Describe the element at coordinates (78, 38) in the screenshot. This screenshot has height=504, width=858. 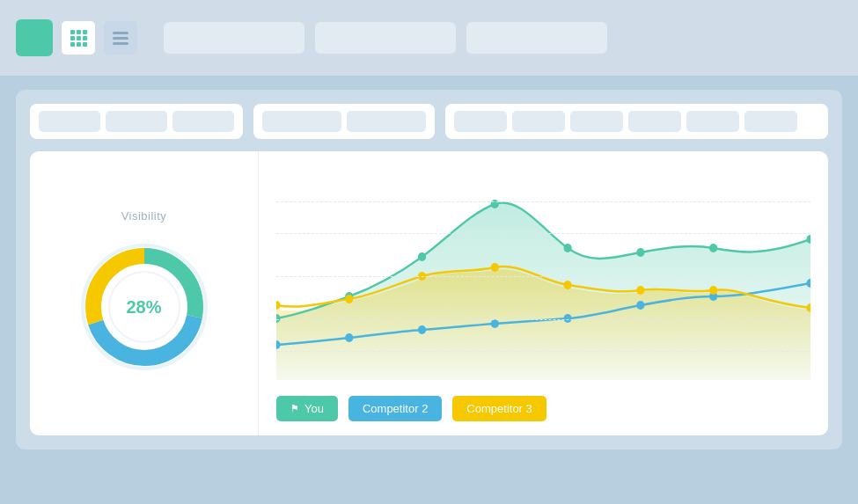
I see `grid-view-button` at that location.